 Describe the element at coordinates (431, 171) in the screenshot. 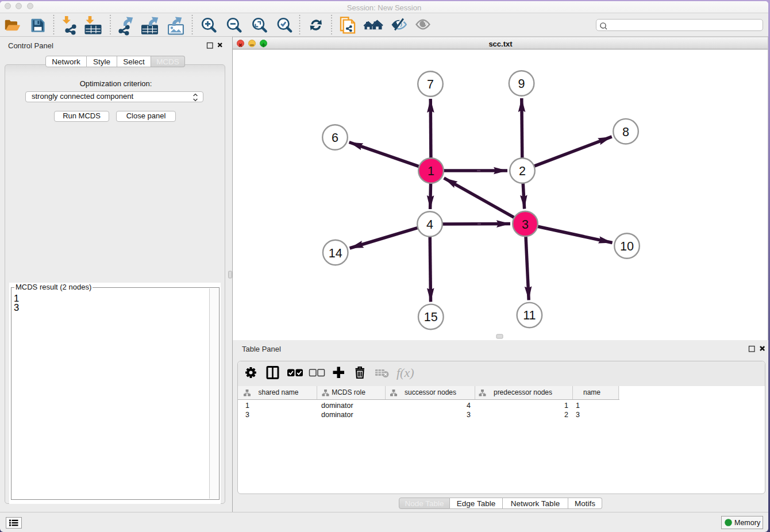

I see `svg-text: 1` at that location.